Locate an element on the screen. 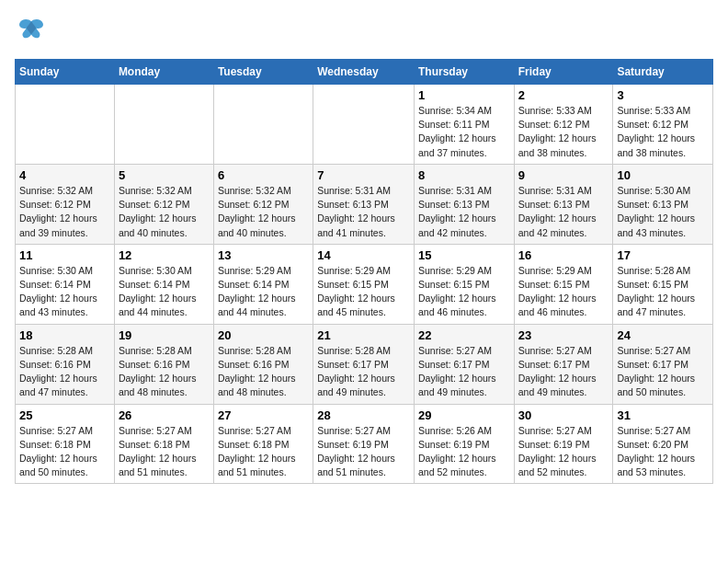 The height and width of the screenshot is (563, 728). day-number: 19 is located at coordinates (164, 335).